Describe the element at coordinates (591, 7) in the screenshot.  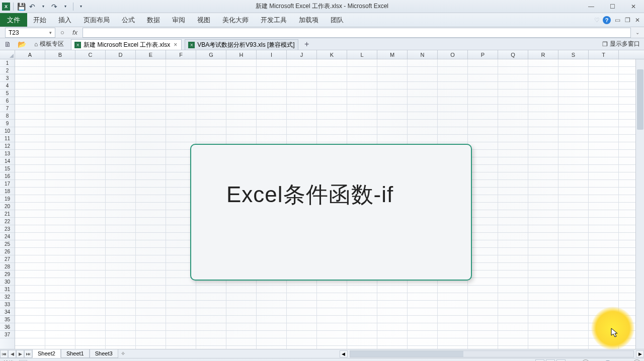
I see `window-minimize-button: —` at that location.